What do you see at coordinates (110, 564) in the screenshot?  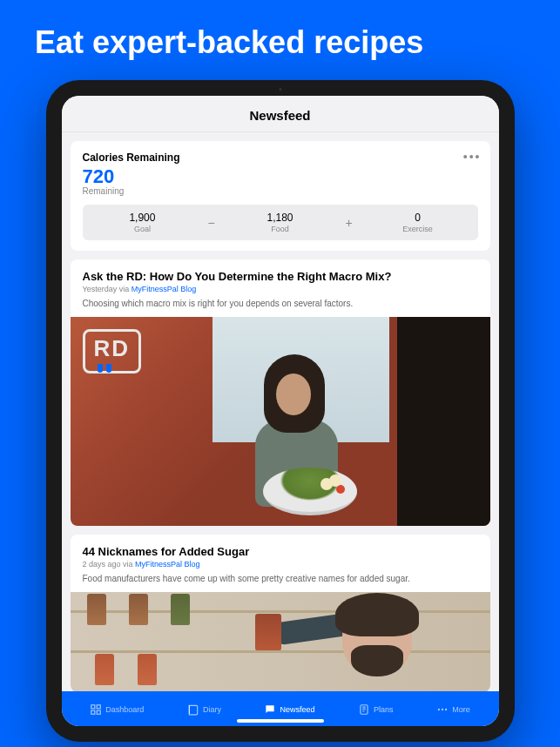 I see `article-time: 2 days ago via` at bounding box center [110, 564].